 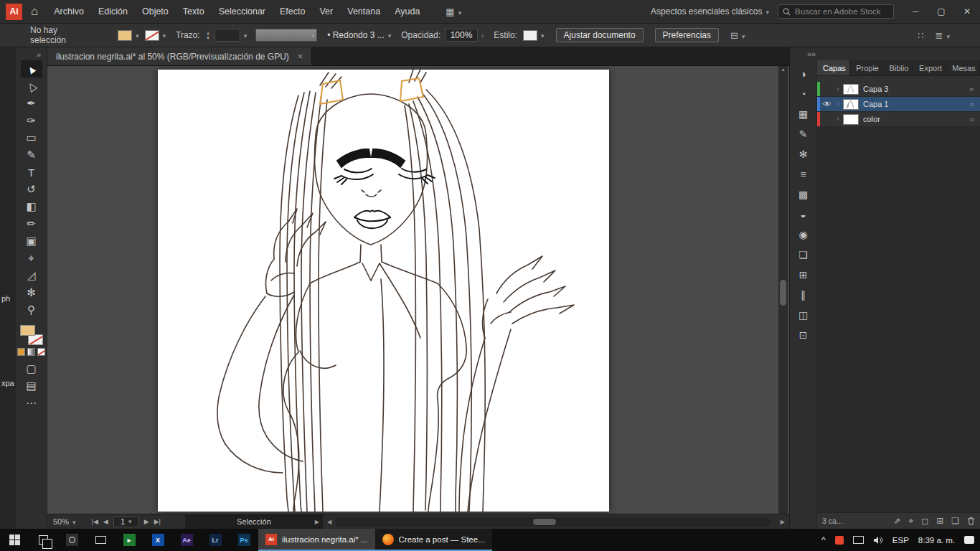 I want to click on opacity-label: Opacidad:, so click(x=420, y=35).